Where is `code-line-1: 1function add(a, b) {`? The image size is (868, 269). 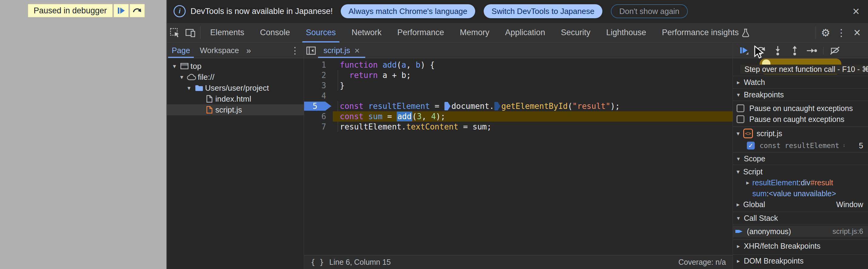
code-line-1: 1function add(a, b) { is located at coordinates (518, 65).